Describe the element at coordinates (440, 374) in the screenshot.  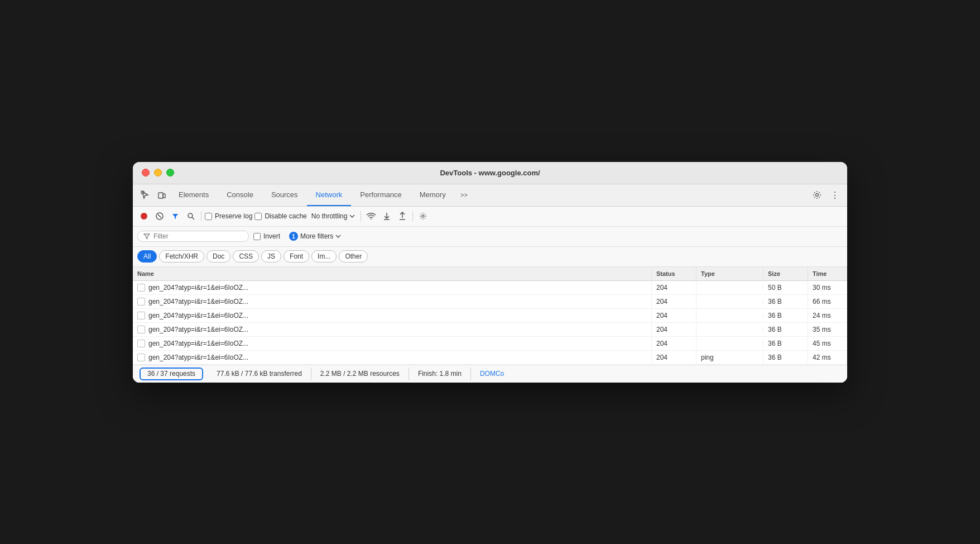
I see `finish-section: Finish: 1.8 min` at that location.